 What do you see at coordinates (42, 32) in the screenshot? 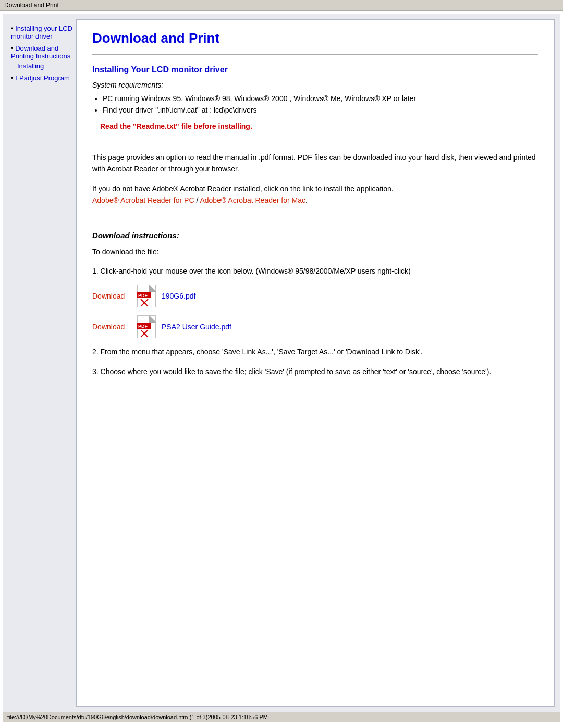
I see `sidebar-item-install: • Installing your LCD monitor driver` at bounding box center [42, 32].